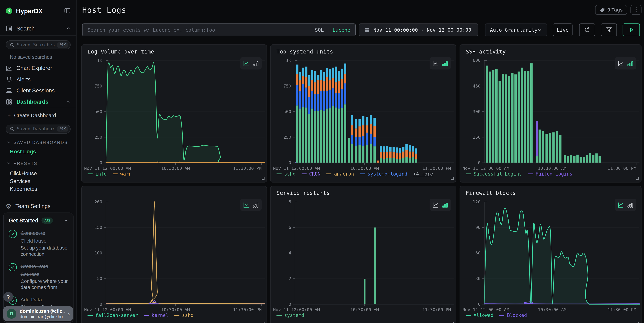 The height and width of the screenshot is (323, 644). Describe the element at coordinates (13, 267) in the screenshot. I see `check-circle-icon` at that location.